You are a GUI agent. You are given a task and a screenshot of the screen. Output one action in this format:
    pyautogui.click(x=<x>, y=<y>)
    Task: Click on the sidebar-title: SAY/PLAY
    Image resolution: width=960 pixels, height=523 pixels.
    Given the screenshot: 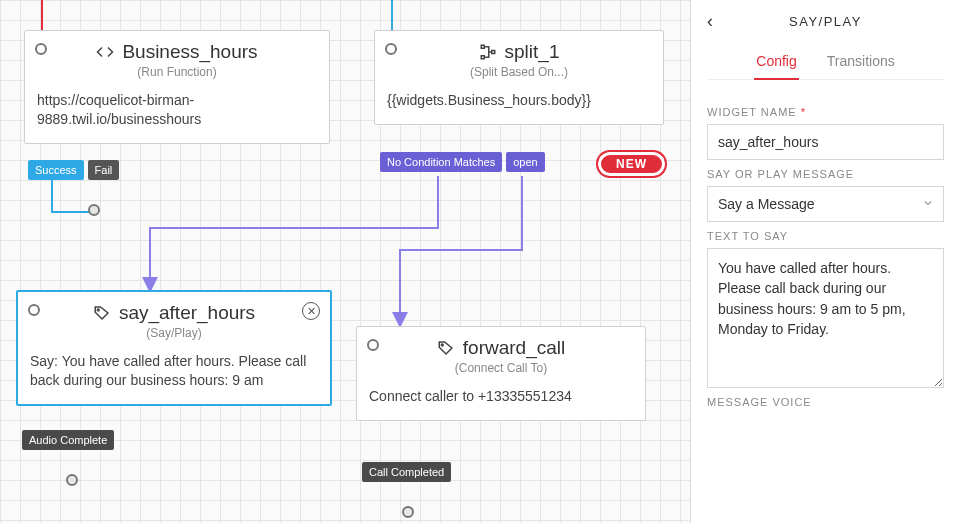 What is the action you would take?
    pyautogui.click(x=826, y=22)
    